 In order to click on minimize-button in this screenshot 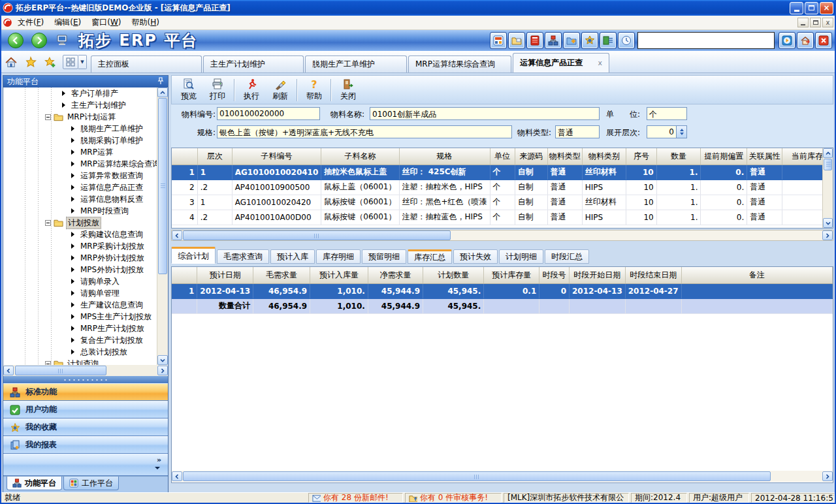, I will do `click(797, 8)`.